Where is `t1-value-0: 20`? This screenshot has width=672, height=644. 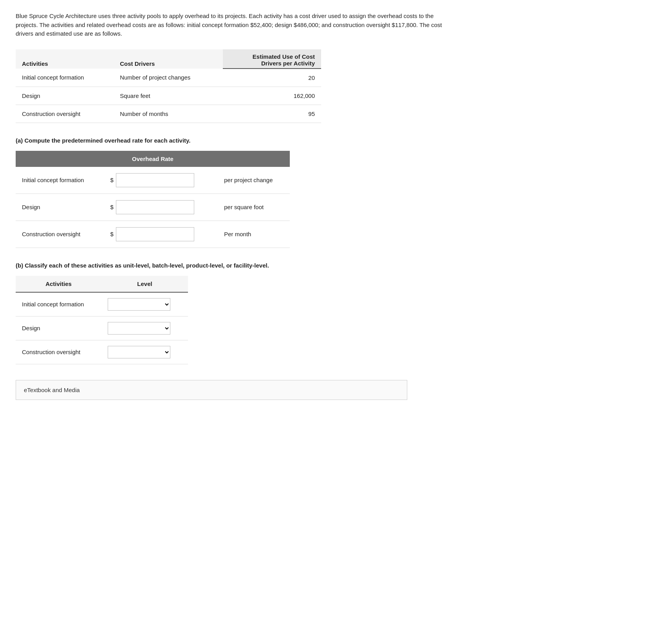
t1-value-0: 20 is located at coordinates (272, 78).